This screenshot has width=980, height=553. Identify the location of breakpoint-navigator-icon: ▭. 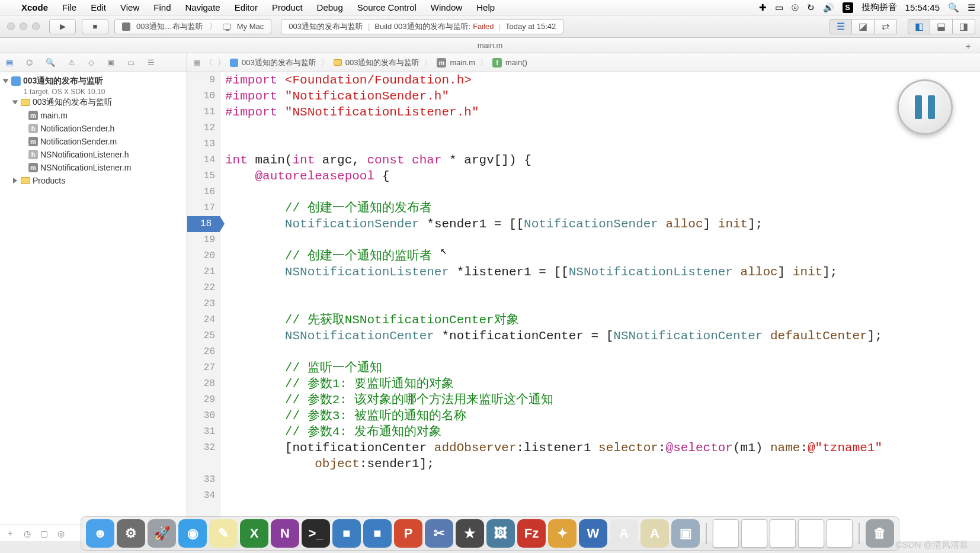
(131, 63).